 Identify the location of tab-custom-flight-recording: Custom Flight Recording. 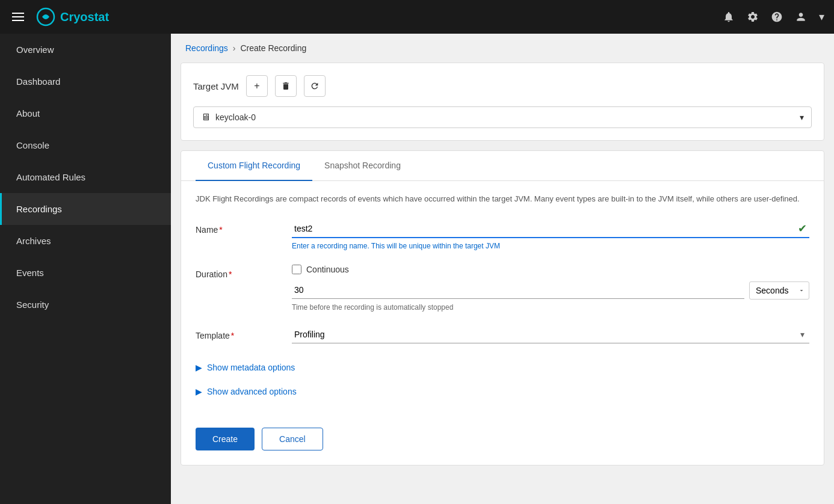
(254, 166).